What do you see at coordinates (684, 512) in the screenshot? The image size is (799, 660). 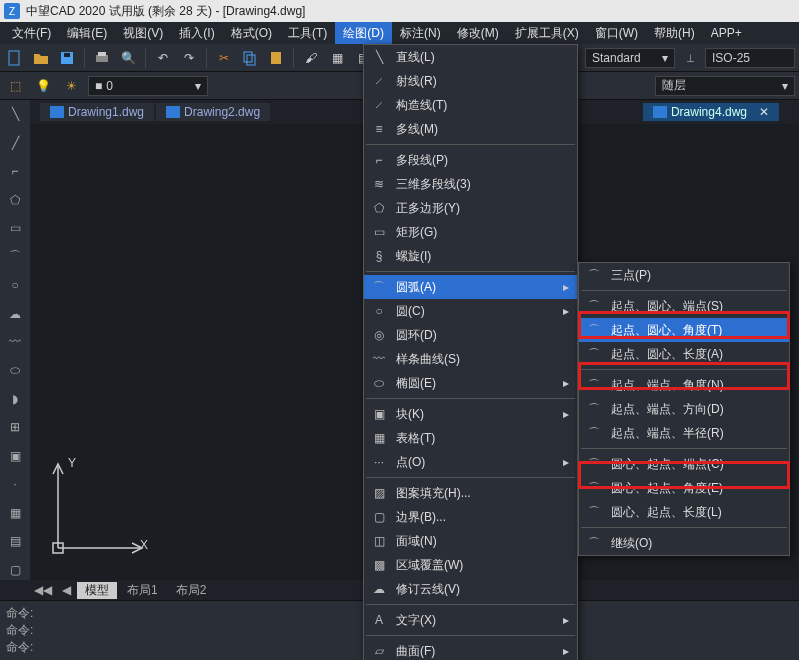 I see `menu-item: ⌒圆心、起点、长度(L)` at bounding box center [684, 512].